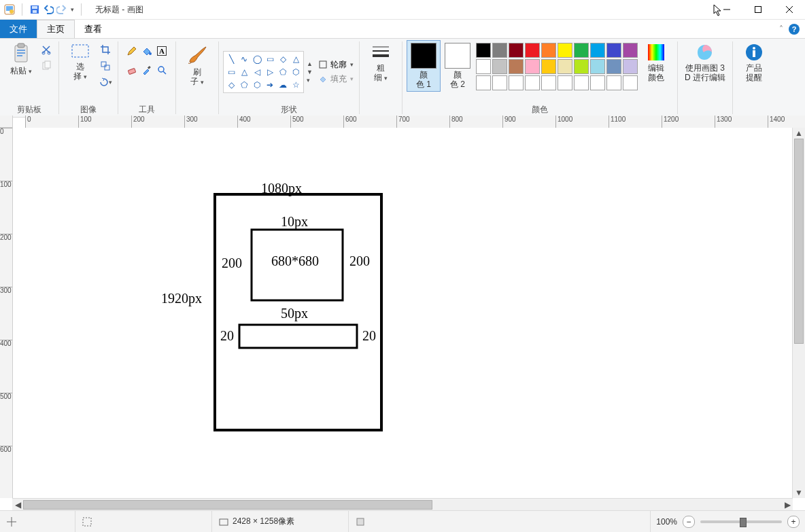 This screenshot has height=532, width=805. Describe the element at coordinates (162, 51) in the screenshot. I see `text-icon: A` at that location.